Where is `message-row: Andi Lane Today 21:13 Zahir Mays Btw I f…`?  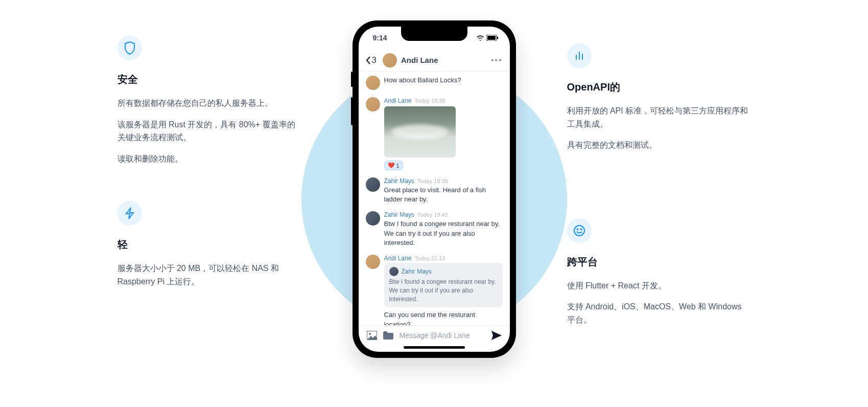
message-row: Andi Lane Today 21:13 Zahir Mays Btw I f… is located at coordinates (434, 290).